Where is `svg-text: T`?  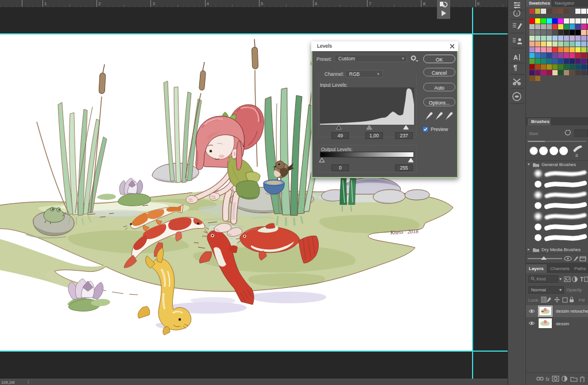 svg-text: T is located at coordinates (582, 279).